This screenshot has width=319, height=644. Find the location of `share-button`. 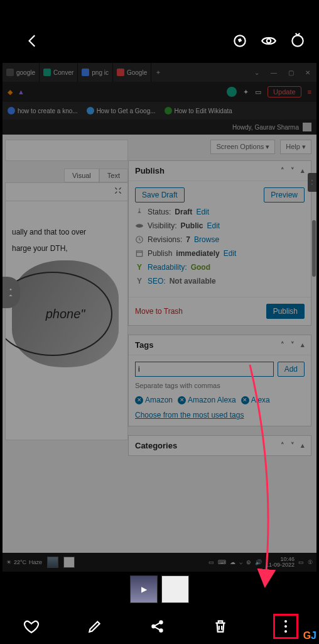

share-button is located at coordinates (158, 626).